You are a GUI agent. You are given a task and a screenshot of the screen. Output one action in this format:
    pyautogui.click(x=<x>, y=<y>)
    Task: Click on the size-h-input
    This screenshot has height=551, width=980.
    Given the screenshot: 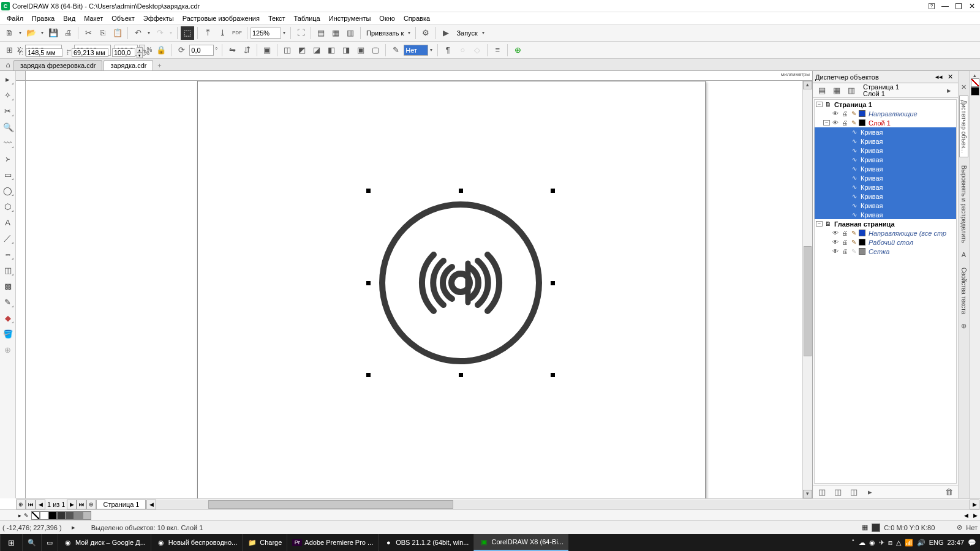 What is the action you would take?
    pyautogui.click(x=90, y=53)
    